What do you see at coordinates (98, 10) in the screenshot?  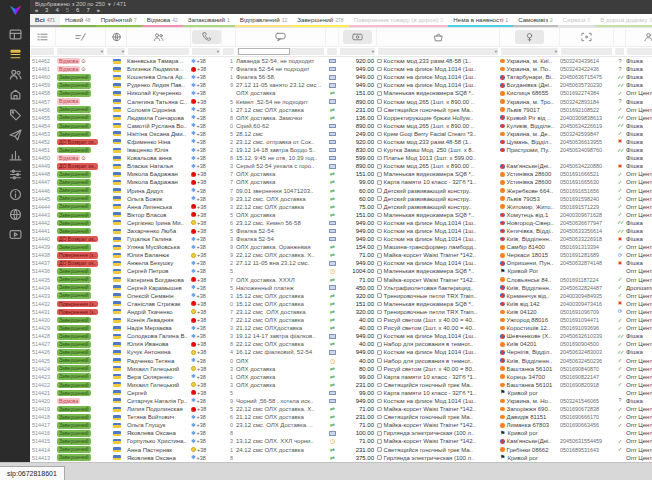 I see `last-page-button: »` at bounding box center [98, 10].